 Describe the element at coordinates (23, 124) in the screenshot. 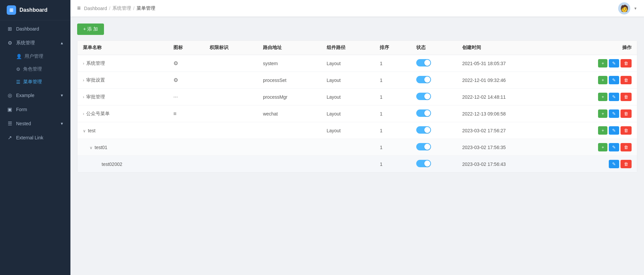

I see `sidebar-item-label: Nested` at that location.